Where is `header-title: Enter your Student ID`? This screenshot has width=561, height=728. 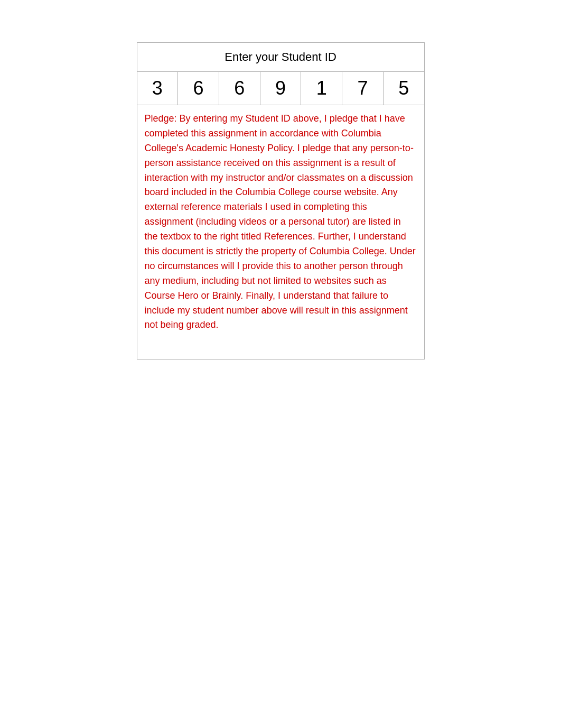
header-title: Enter your Student ID is located at coordinates (280, 57).